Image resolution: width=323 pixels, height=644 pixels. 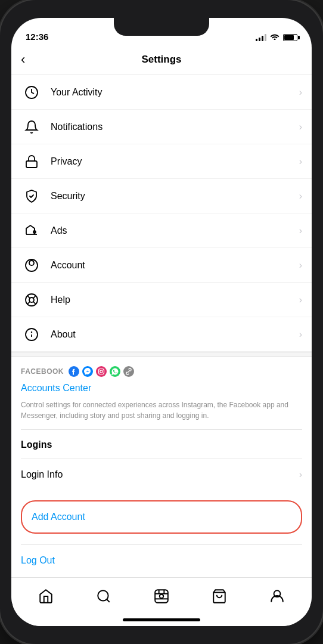 What do you see at coordinates (32, 92) in the screenshot?
I see `activity-icon` at bounding box center [32, 92].